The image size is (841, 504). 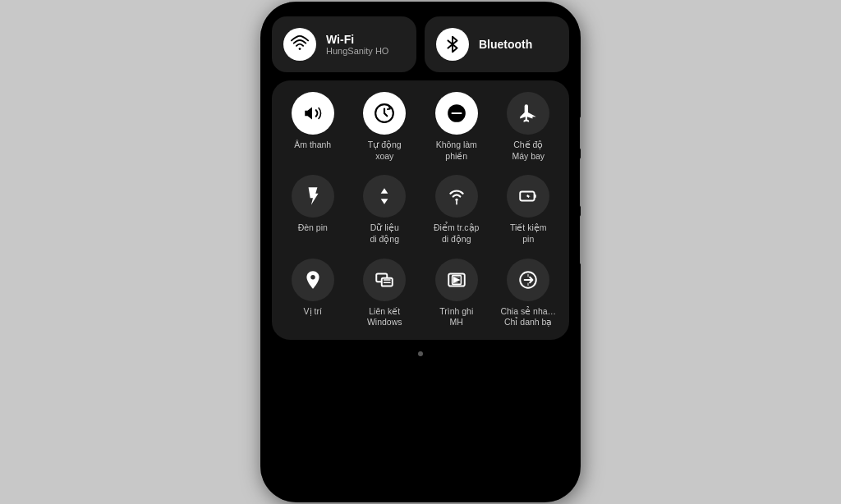 What do you see at coordinates (528, 113) in the screenshot?
I see `airplane-icon-circle` at bounding box center [528, 113].